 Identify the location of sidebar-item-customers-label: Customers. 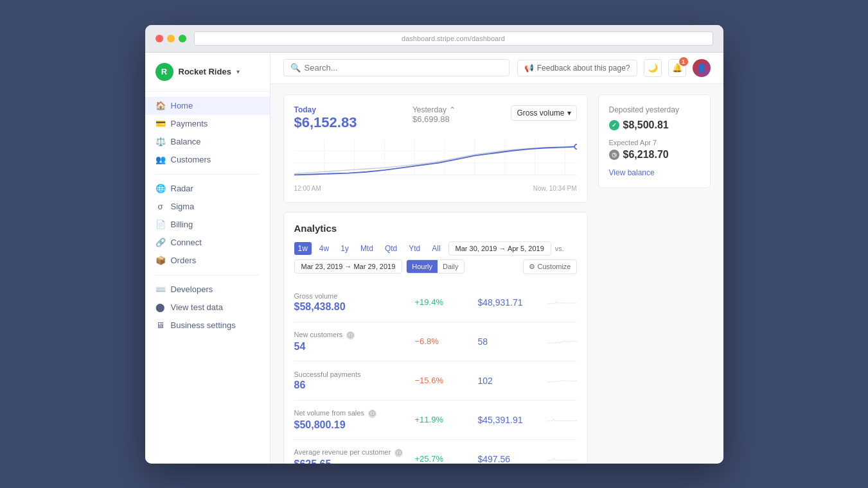
(191, 159).